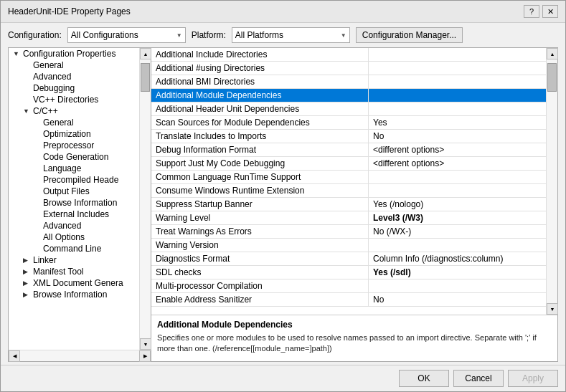  I want to click on table-row: Additional Include Directories, so click(349, 54).